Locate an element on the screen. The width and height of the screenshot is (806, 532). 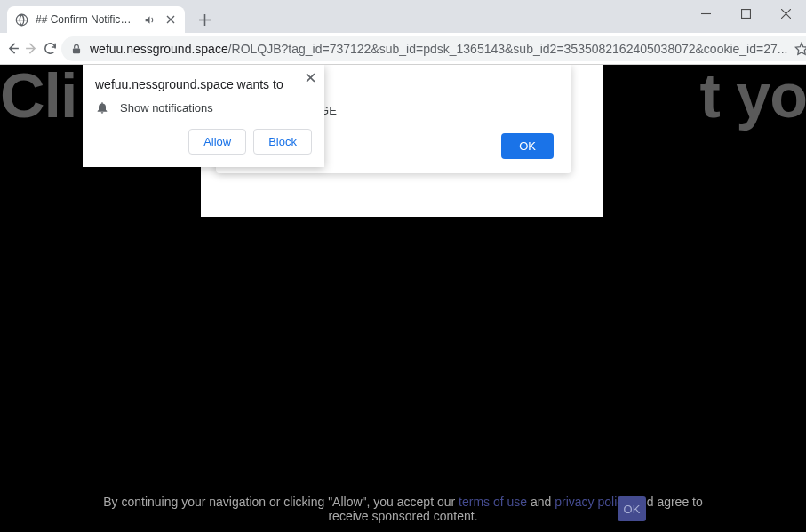
window-minimize-button is located at coordinates (706, 13).